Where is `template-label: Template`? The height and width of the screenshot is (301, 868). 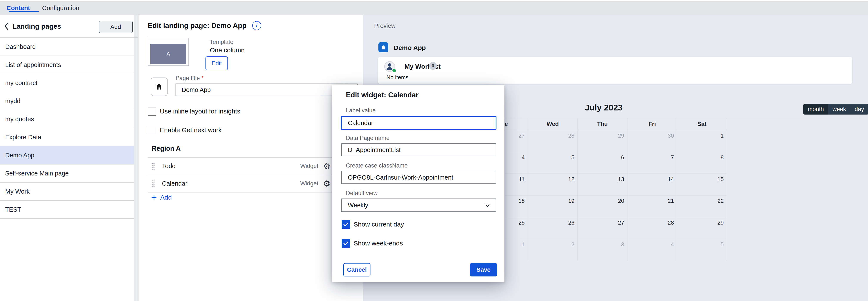
template-label: Template is located at coordinates (222, 42).